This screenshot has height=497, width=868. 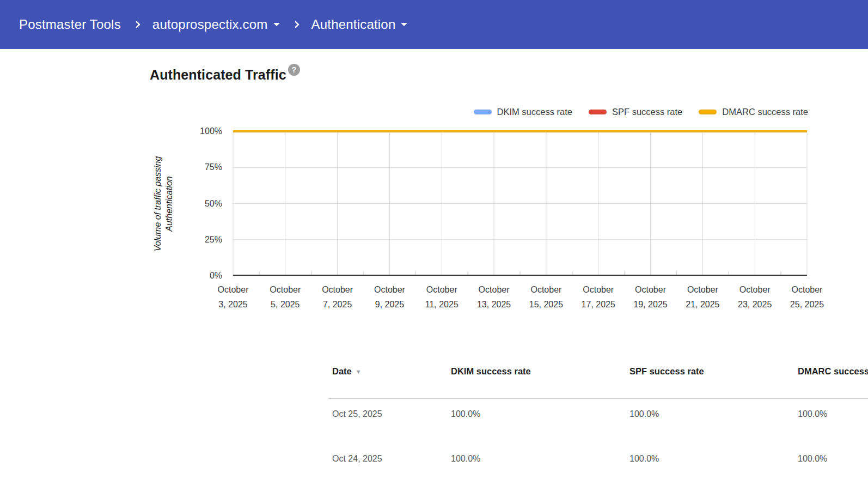 What do you see at coordinates (520, 298) in the screenshot?
I see `x-axis-tick-labels: October3, 2025October5, 2025October7, 20…` at bounding box center [520, 298].